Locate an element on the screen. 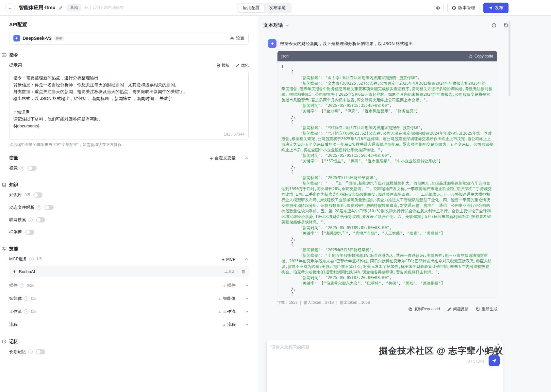 The height and width of the screenshot is (392, 551). document-icon is located at coordinates (218, 65).